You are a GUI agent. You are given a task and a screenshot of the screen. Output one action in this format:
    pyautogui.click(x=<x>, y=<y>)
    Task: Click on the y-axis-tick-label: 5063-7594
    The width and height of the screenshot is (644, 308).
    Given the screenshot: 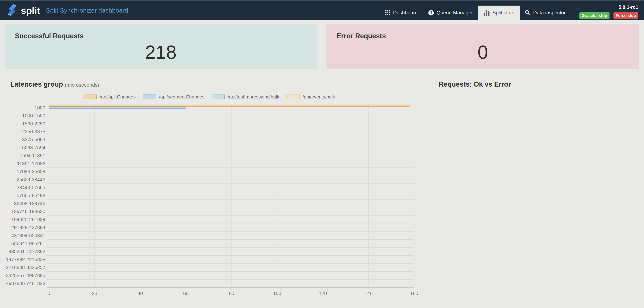 What is the action you would take?
    pyautogui.click(x=22, y=148)
    